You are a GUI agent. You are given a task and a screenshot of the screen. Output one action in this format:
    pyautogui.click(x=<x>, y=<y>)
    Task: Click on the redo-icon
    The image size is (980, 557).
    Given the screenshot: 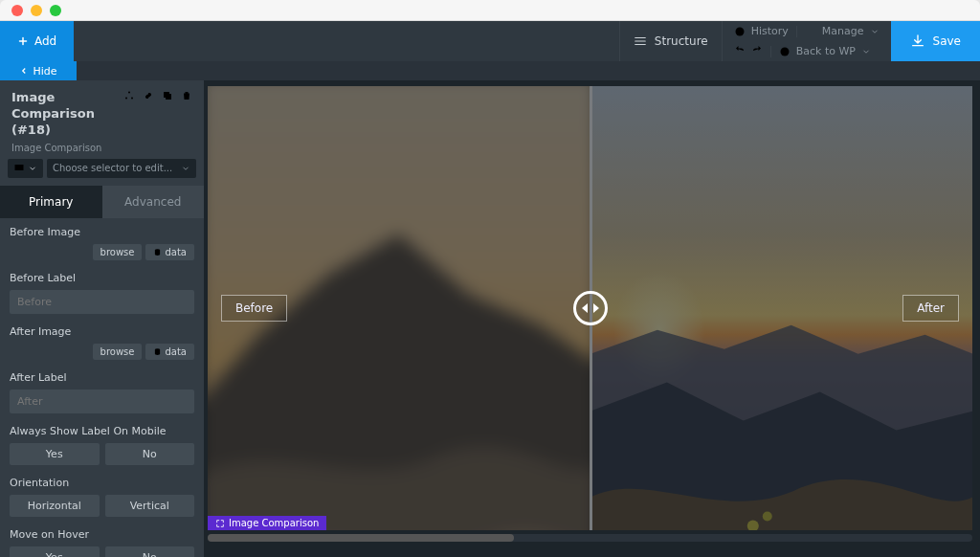 What is the action you would take?
    pyautogui.click(x=757, y=50)
    